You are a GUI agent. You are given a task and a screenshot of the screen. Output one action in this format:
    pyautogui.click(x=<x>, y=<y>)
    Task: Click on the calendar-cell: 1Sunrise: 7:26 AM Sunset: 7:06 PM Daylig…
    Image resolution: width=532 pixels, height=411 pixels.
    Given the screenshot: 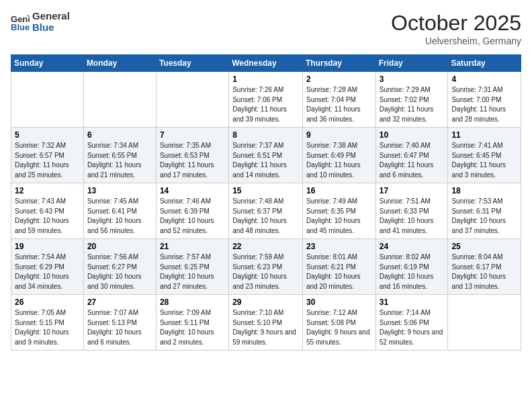 What is the action you would take?
    pyautogui.click(x=266, y=99)
    